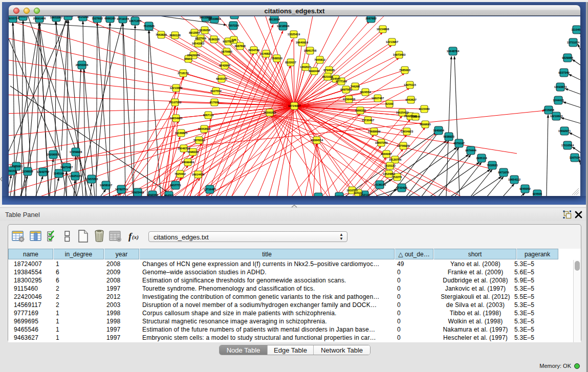 The height and width of the screenshot is (372, 588). Describe the element at coordinates (16, 166) in the screenshot. I see `svg-text: 17385001` at that location.